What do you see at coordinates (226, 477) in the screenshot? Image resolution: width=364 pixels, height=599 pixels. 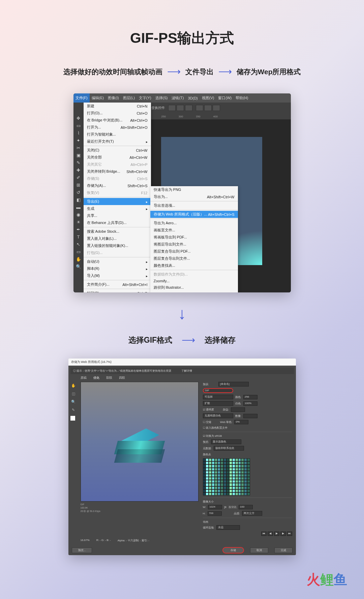 I see `color-table` at bounding box center [226, 477].